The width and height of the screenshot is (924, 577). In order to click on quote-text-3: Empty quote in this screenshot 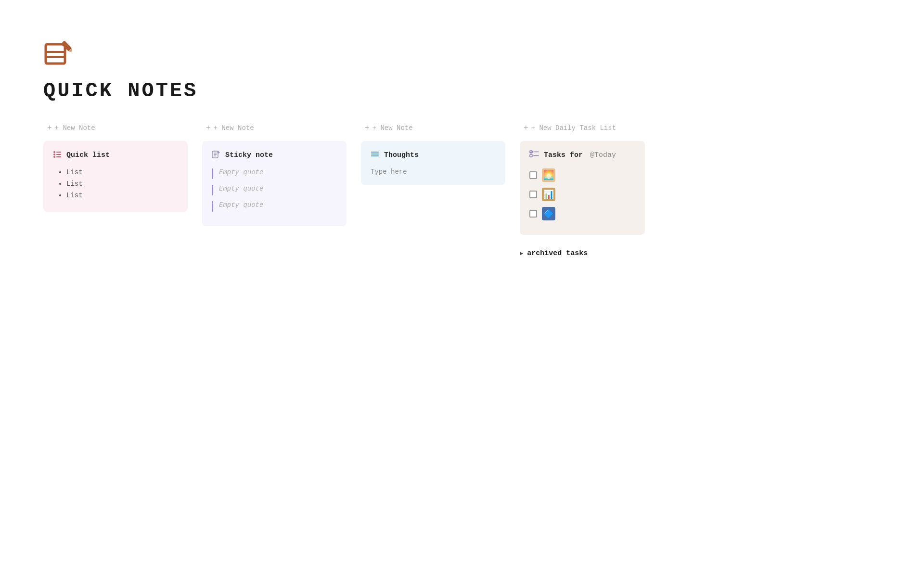, I will do `click(241, 205)`.